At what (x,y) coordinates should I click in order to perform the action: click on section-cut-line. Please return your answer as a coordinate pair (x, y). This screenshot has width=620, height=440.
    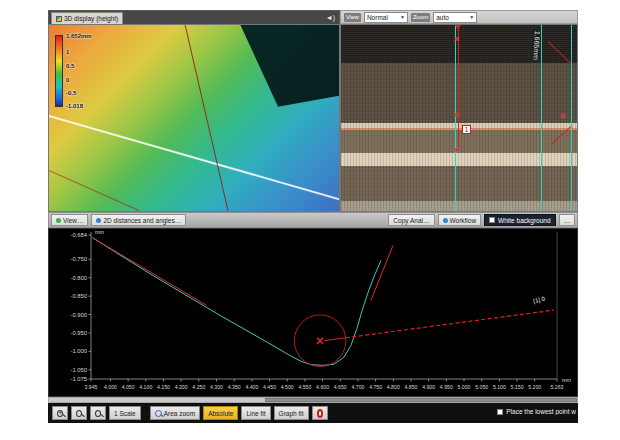
    Looking at the image, I should click on (206, 118).